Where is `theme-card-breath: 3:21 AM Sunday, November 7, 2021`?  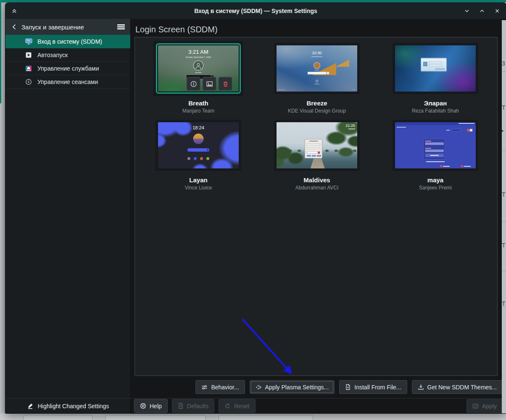
theme-card-breath: 3:21 AM Sunday, November 7, 2021 is located at coordinates (198, 77).